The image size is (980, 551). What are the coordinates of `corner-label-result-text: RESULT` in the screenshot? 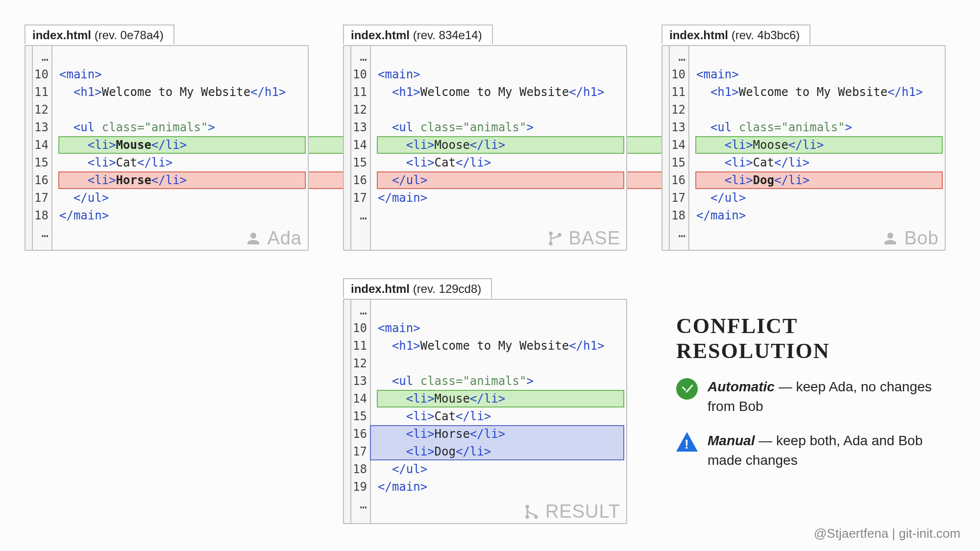 It's located at (583, 511).